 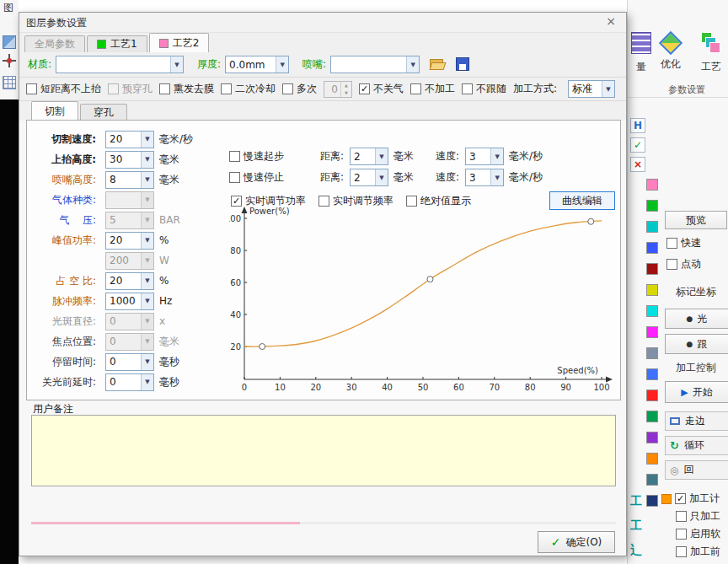 I want to click on option-check-7: 不加工, so click(x=433, y=89).